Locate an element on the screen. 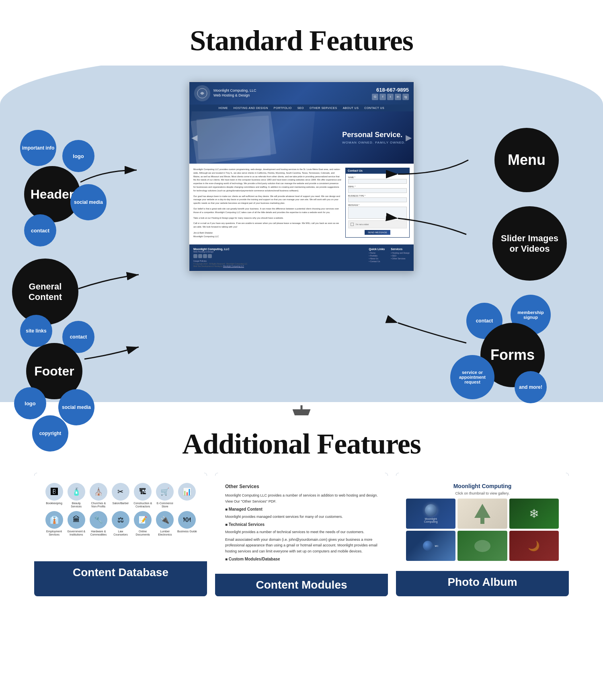  mock-footer-services: Services Hosting and Design SEO Other Se… is located at coordinates (400, 258).